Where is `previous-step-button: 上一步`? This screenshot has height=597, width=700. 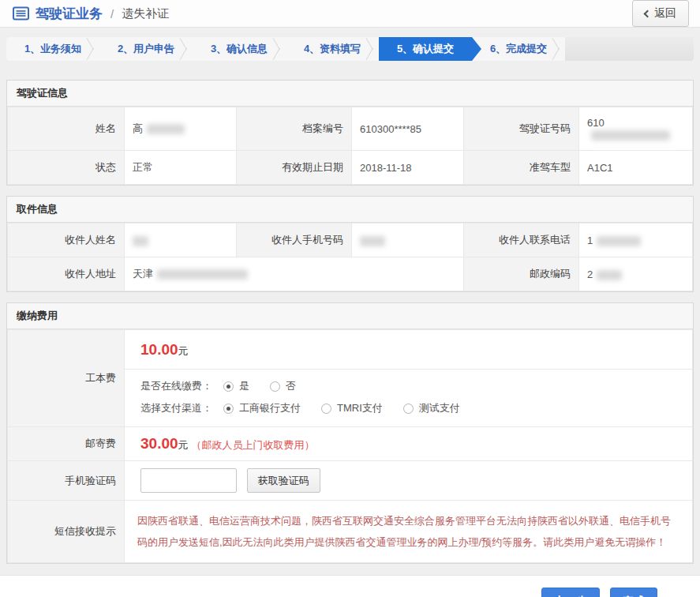 previous-step-button: 上一步 is located at coordinates (571, 592).